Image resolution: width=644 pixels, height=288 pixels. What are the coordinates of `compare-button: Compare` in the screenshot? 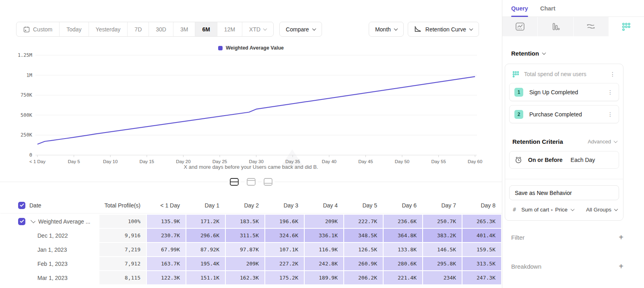 It's located at (301, 29).